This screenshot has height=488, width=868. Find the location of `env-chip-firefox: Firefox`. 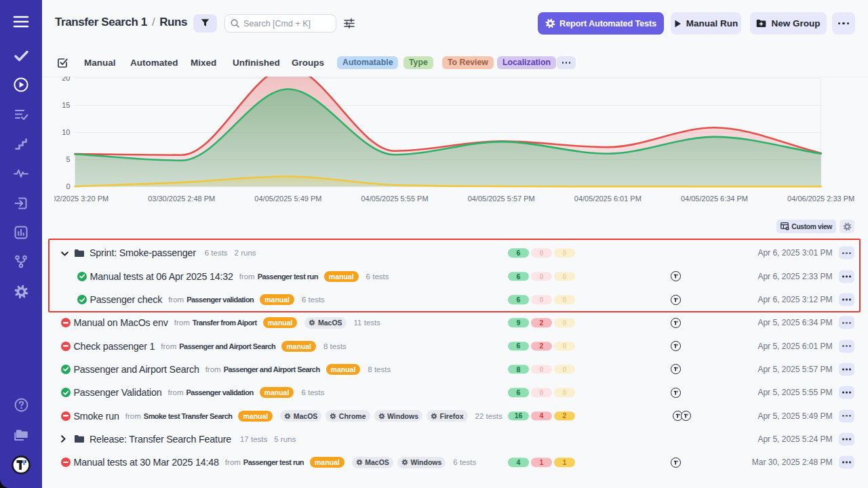

env-chip-firefox: Firefox is located at coordinates (448, 416).